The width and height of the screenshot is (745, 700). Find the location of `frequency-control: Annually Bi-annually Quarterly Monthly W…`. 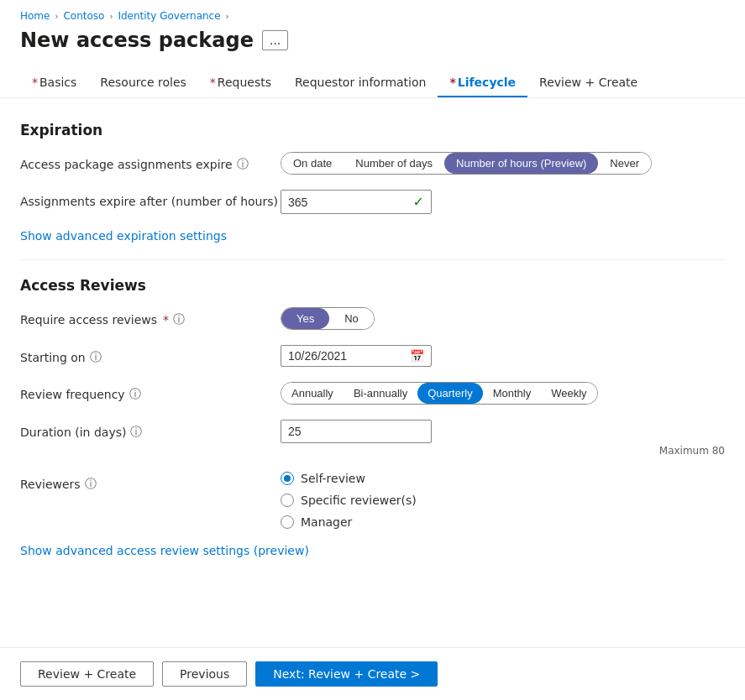

frequency-control: Annually Bi-annually Quarterly Monthly W… is located at coordinates (502, 393).